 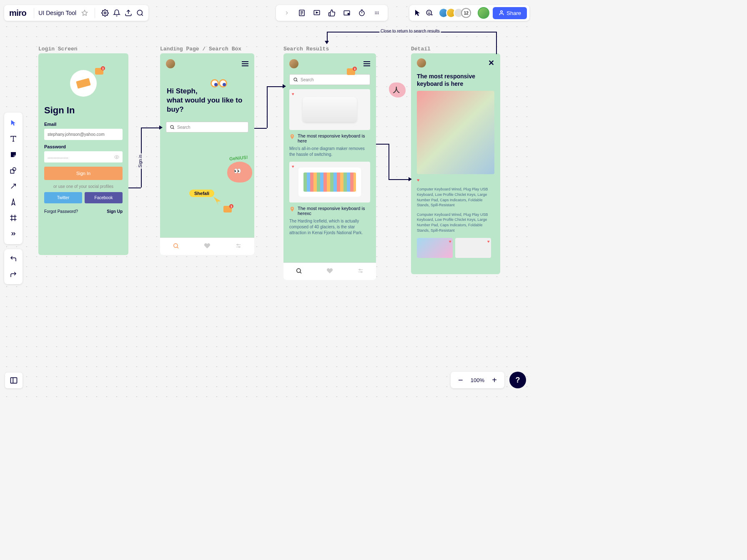 What do you see at coordinates (456, 132) in the screenshot?
I see `detail-hero-image` at bounding box center [456, 132].